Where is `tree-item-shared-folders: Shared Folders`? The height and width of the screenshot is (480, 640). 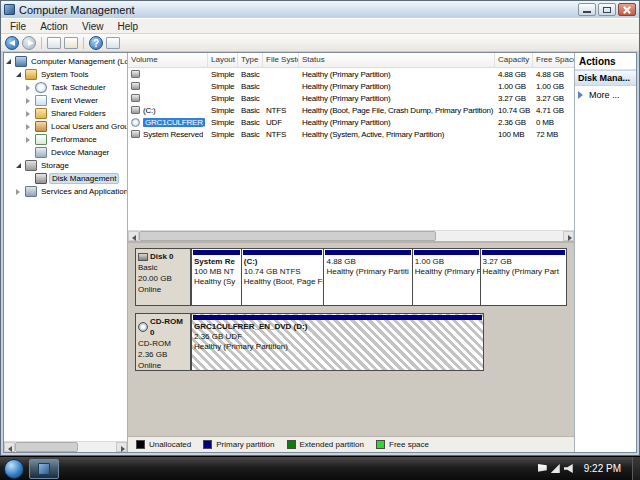 tree-item-shared-folders: Shared Folders is located at coordinates (66, 114).